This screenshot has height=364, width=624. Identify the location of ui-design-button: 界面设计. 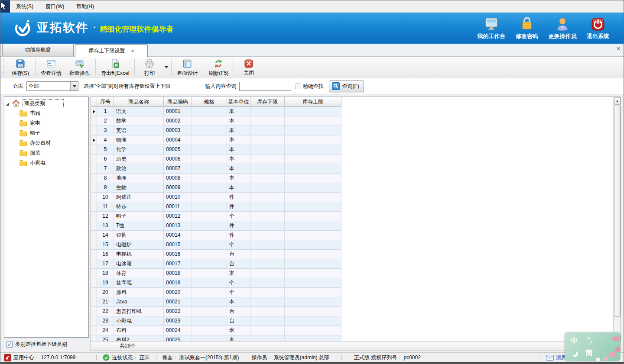
(187, 68).